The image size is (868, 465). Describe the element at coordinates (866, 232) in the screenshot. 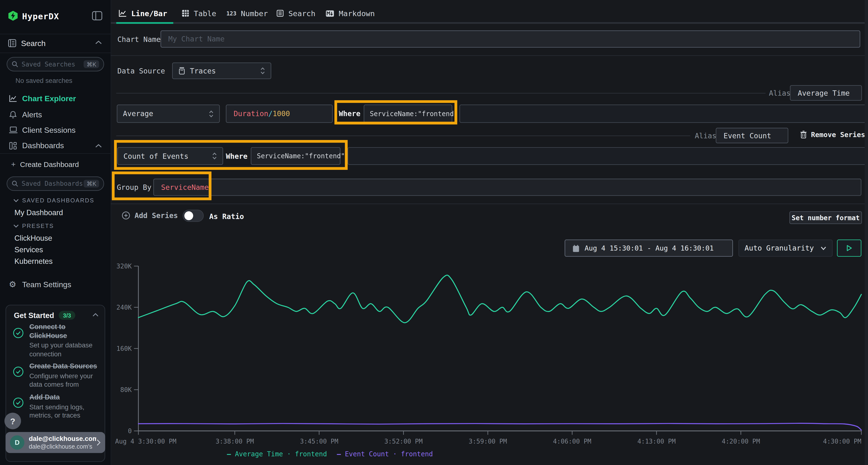

I see `scrollbar-gutter` at that location.